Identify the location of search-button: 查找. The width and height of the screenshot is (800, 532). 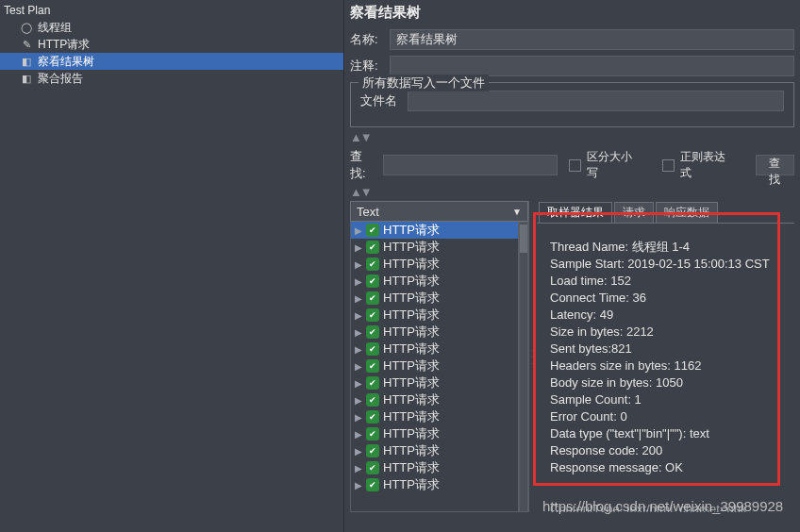
(775, 165).